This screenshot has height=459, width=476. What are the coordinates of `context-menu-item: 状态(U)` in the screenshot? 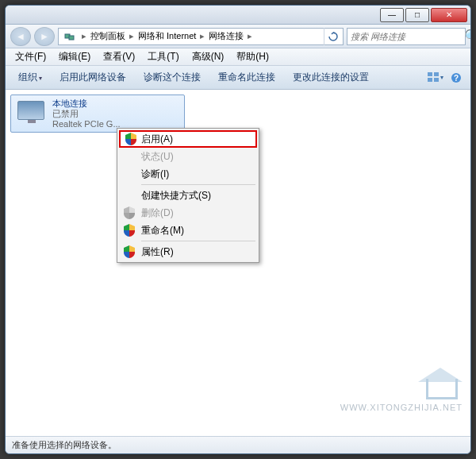 It's located at (188, 156).